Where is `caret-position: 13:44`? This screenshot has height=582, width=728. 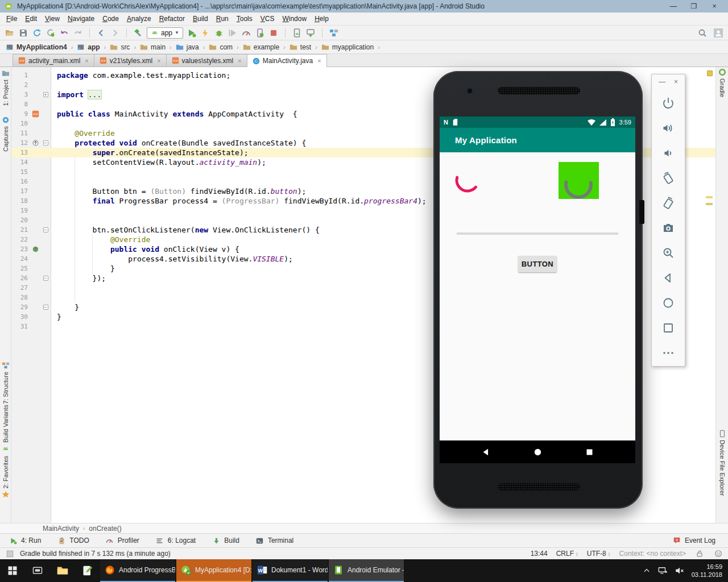 caret-position: 13:44 is located at coordinates (539, 554).